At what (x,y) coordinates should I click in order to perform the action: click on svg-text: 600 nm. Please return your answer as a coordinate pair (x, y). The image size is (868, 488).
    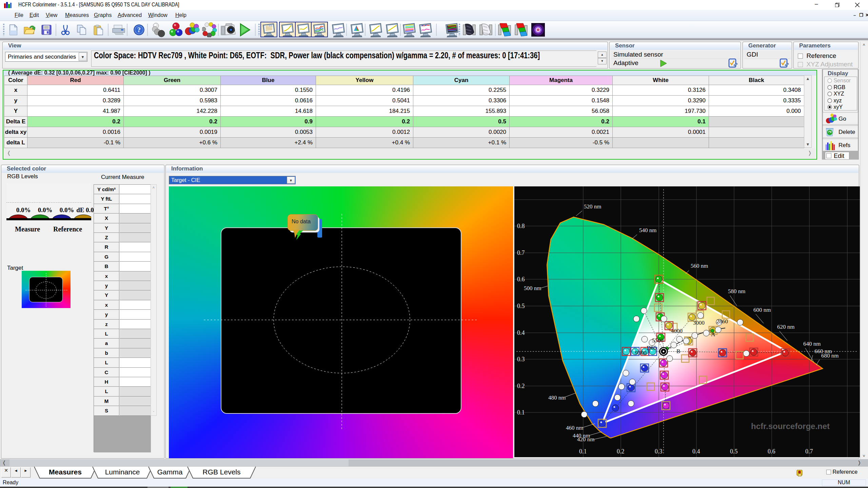
    Looking at the image, I should click on (762, 310).